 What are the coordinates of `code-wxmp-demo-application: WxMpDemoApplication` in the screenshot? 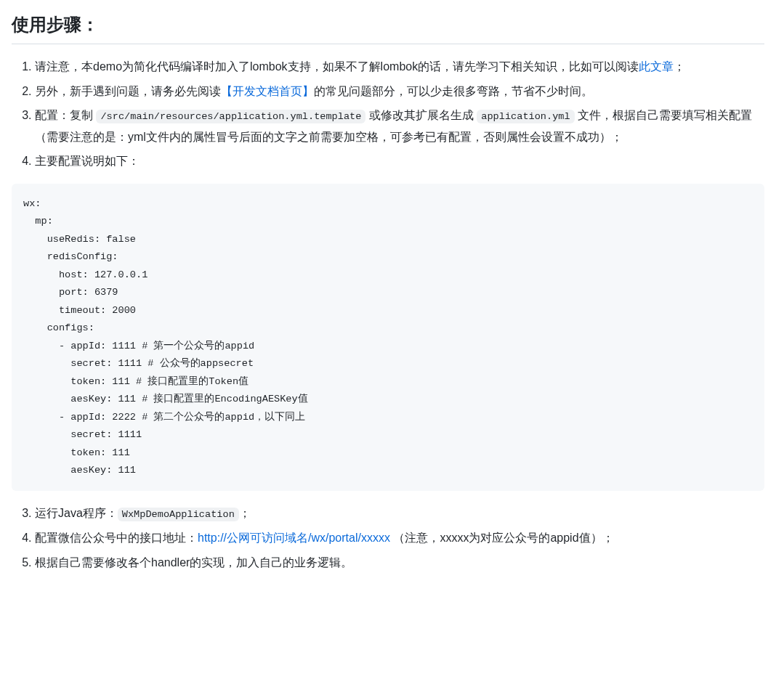 It's located at (179, 514).